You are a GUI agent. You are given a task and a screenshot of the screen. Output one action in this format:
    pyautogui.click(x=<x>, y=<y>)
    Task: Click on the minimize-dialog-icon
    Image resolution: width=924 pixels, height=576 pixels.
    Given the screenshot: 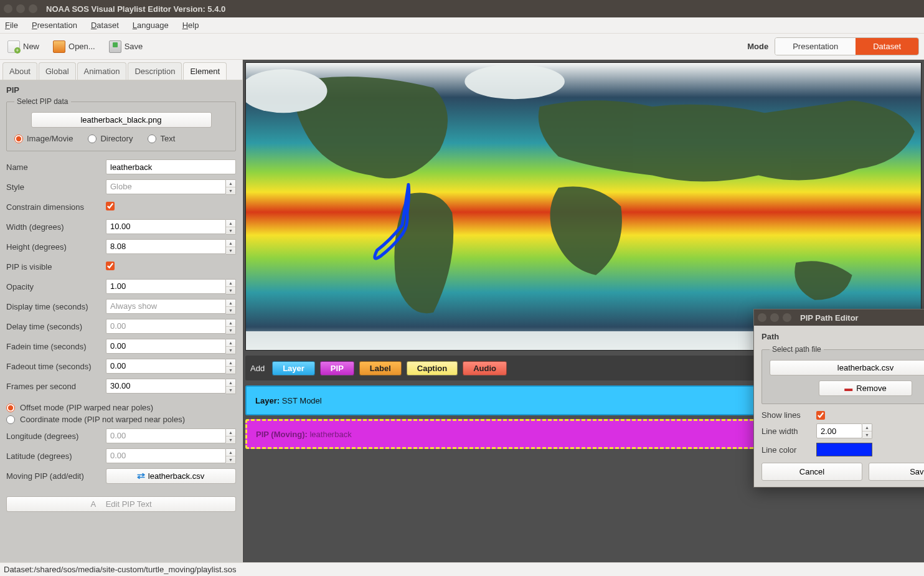 What is the action you would take?
    pyautogui.click(x=775, y=318)
    